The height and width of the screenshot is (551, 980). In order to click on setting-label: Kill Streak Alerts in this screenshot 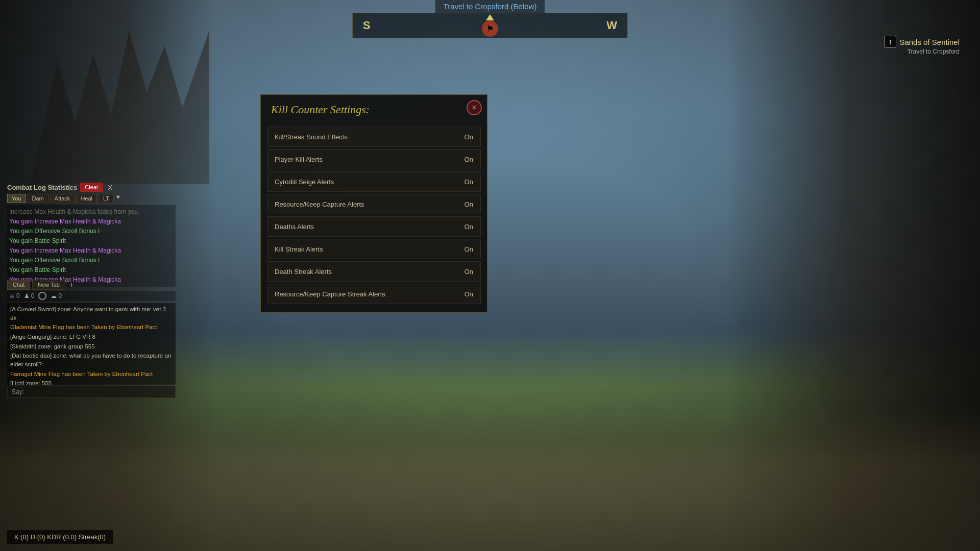, I will do `click(366, 249)`.